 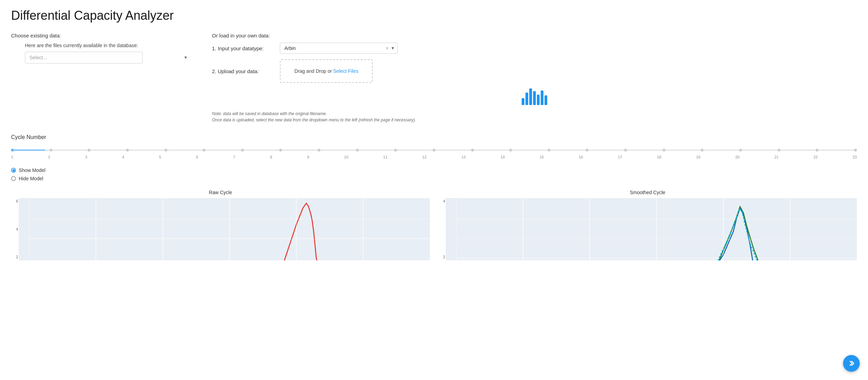 What do you see at coordinates (534, 48) in the screenshot?
I see `datatype-row: 1. Input your datatype: Arbin Maccor Bio…` at bounding box center [534, 48].